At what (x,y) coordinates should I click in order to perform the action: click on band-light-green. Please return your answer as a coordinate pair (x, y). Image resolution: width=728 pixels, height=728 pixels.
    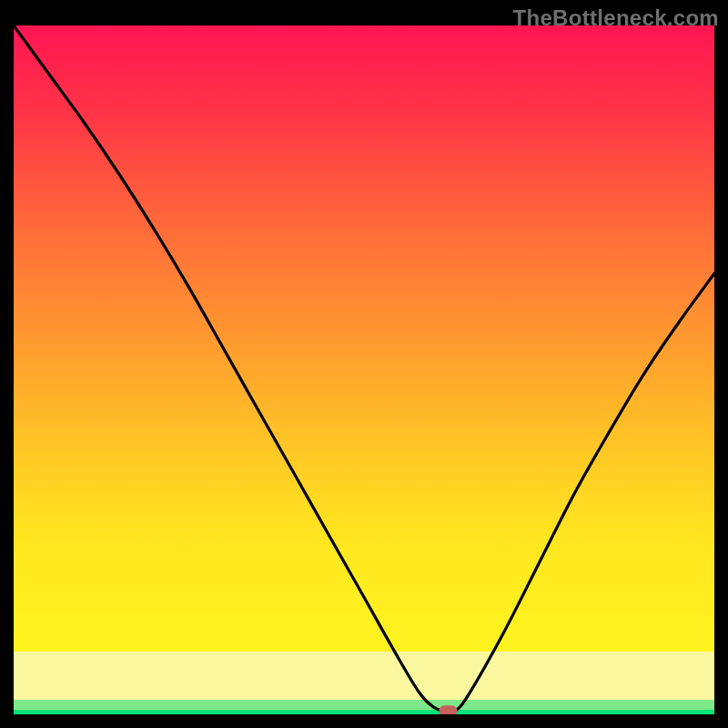
    Looking at the image, I should click on (364, 704).